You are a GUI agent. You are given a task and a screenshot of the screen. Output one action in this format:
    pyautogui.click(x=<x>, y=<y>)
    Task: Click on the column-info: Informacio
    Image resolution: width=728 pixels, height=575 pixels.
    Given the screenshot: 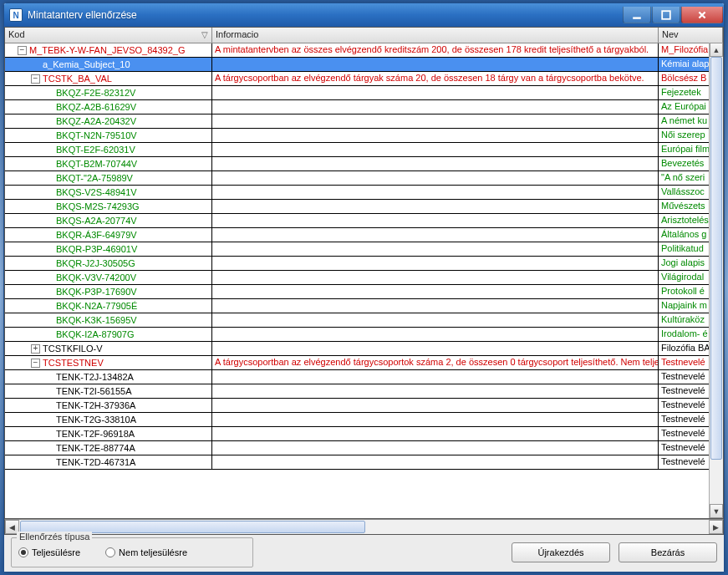 What is the action you would take?
    pyautogui.click(x=435, y=35)
    